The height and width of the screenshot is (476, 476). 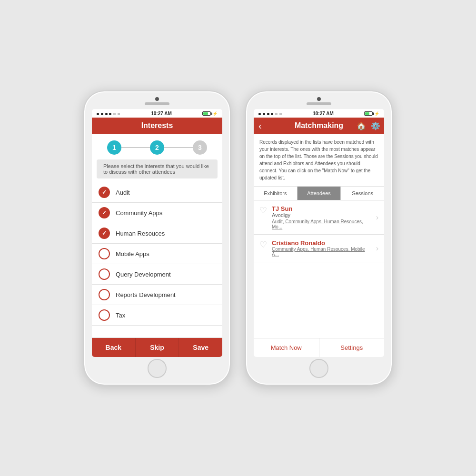 What do you see at coordinates (215, 114) in the screenshot?
I see `charge-icon-1: ⚡` at bounding box center [215, 114].